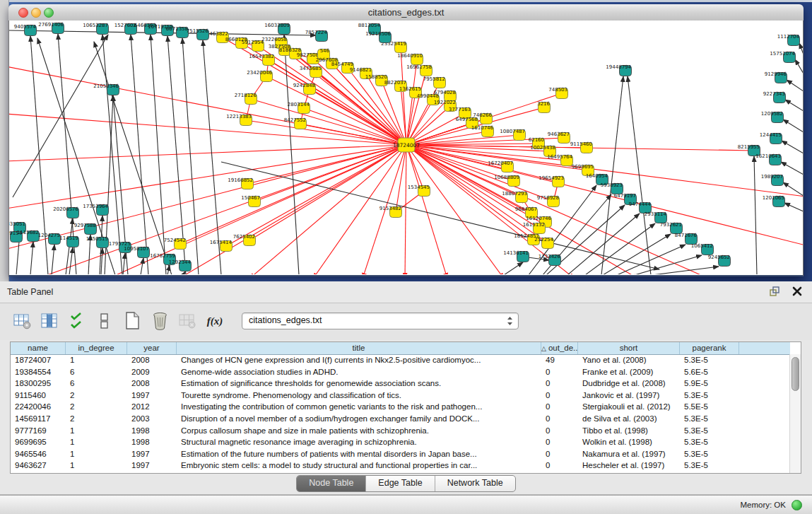  I want to click on table-row: 977716911998Corpus callosum shape and si…, so click(400, 431).